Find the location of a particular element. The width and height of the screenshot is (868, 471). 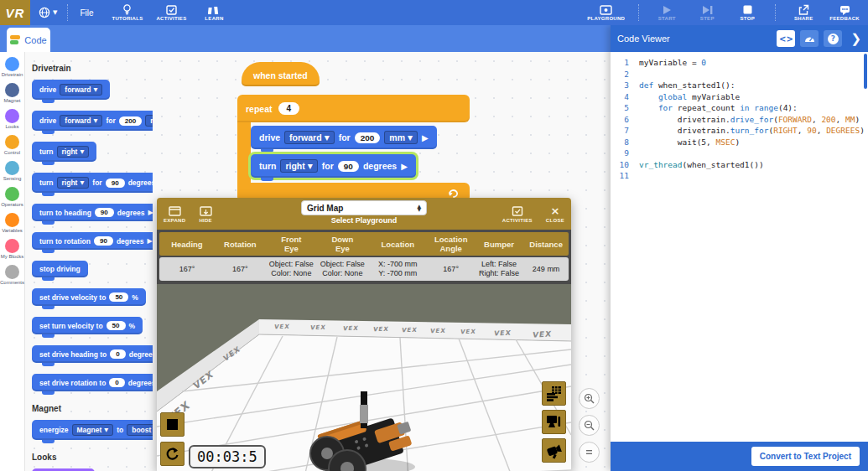

repeat-block: repeat 4 driveforward▼for200mm▼▶turnrigh… is located at coordinates (354, 148).